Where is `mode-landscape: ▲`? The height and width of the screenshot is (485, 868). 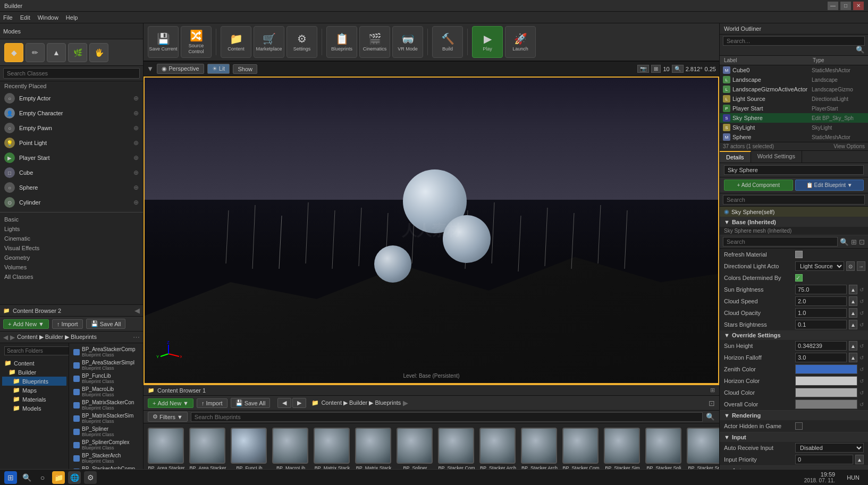
mode-landscape: ▲ is located at coordinates (56, 53).